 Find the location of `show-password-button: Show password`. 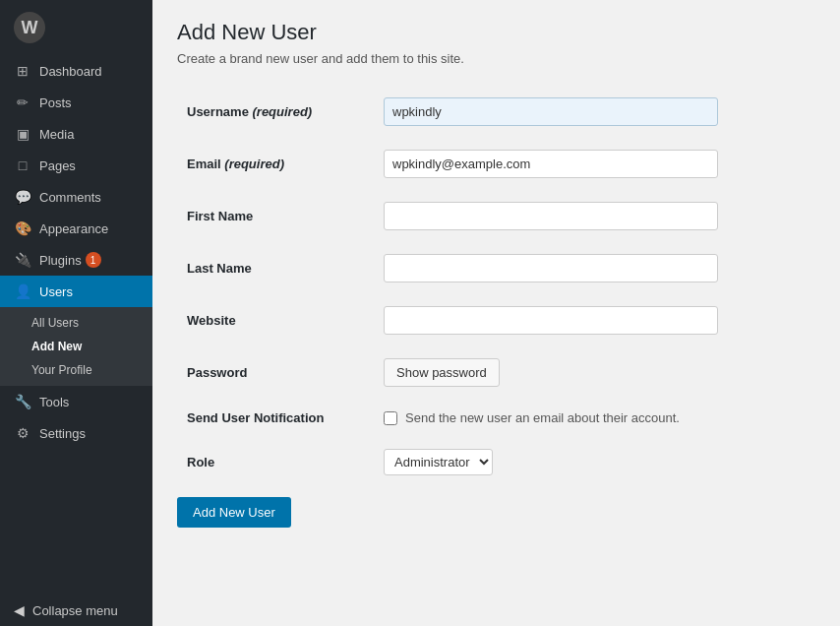

show-password-button: Show password is located at coordinates (442, 372).